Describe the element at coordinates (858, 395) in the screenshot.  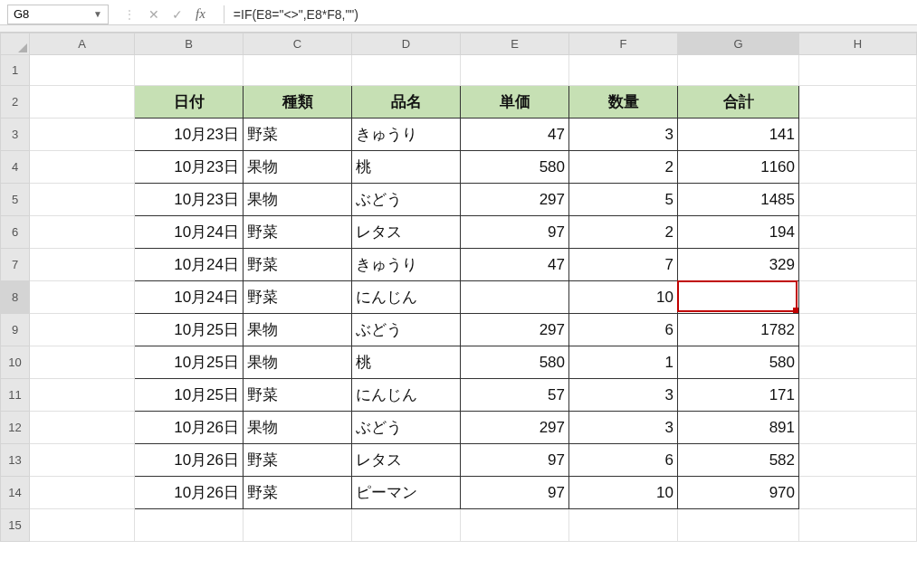
I see `cell-H11` at that location.